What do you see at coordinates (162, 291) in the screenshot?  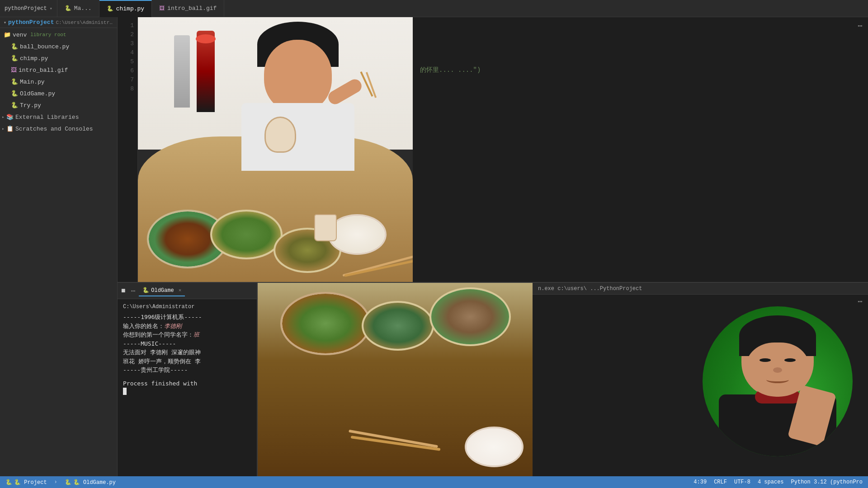 I see `terminal-tab-label: OldGame` at bounding box center [162, 291].